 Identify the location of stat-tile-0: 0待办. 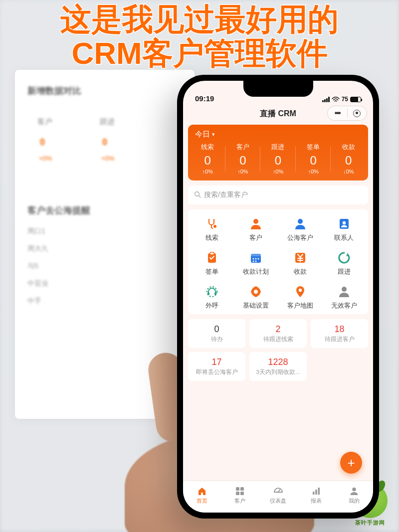
(216, 334).